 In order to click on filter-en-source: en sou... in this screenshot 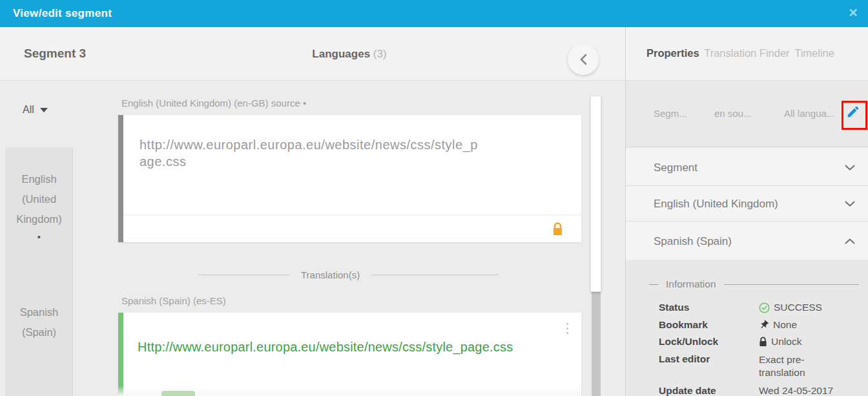, I will do `click(733, 114)`.